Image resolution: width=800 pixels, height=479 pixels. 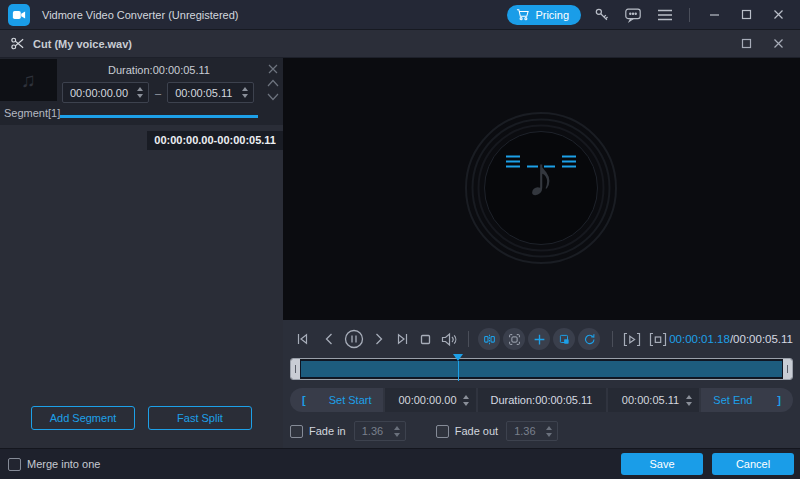 What do you see at coordinates (375, 431) in the screenshot?
I see `fade-in-input` at bounding box center [375, 431].